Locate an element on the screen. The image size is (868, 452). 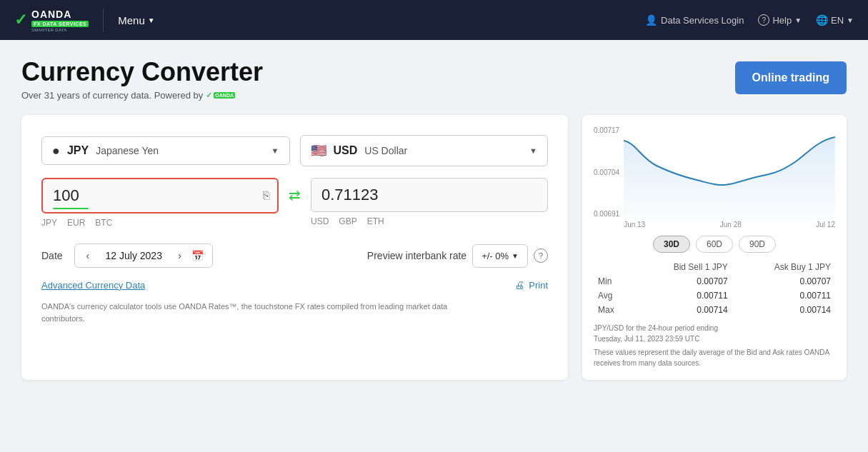
stats-row-max: Max 0.00714 0.00714 is located at coordinates (714, 310).